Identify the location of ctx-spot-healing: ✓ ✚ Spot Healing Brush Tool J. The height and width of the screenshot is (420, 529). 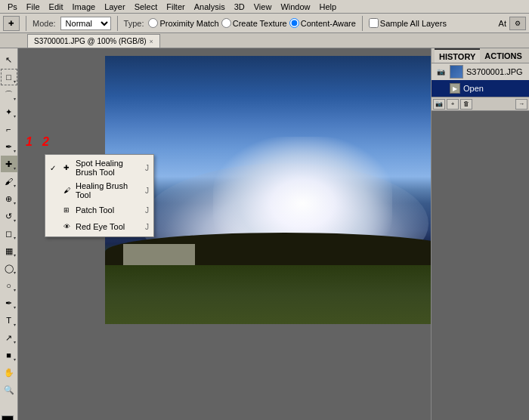
(100, 168).